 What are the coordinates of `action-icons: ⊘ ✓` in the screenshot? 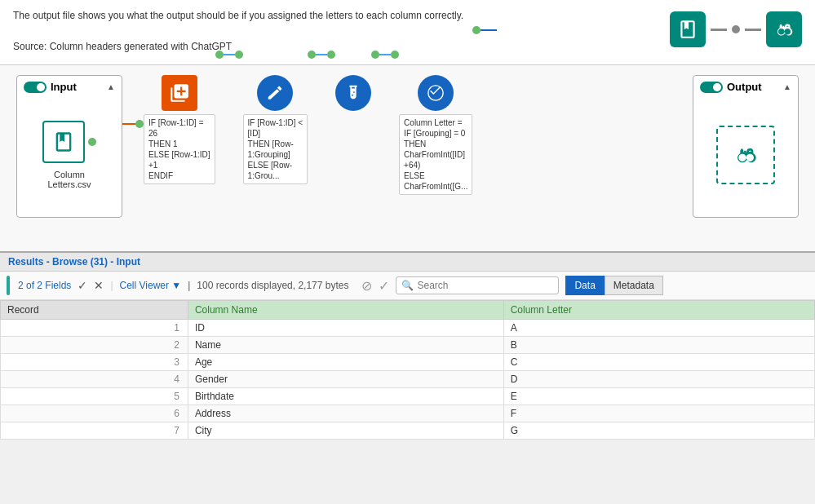 It's located at (375, 285).